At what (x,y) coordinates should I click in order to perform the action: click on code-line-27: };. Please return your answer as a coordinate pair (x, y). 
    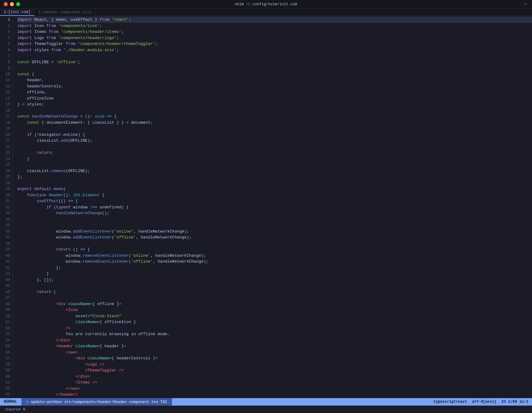
    Looking at the image, I should click on (275, 177).